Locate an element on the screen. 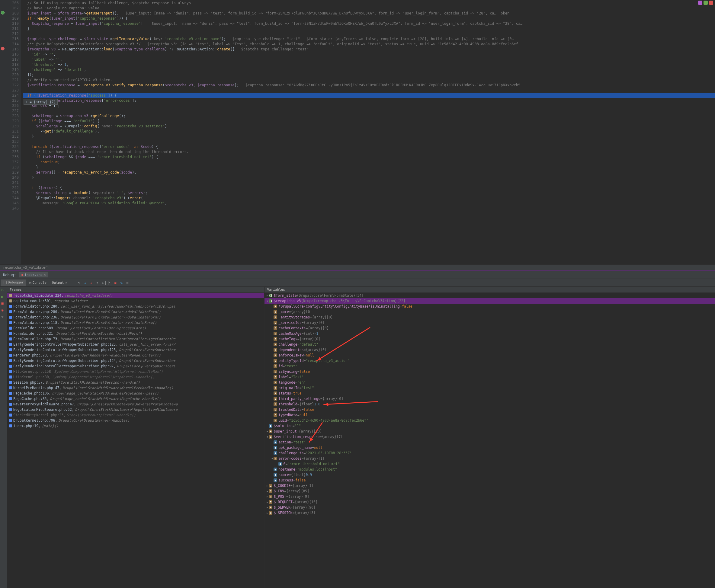 Image resolution: width=715 pixels, height=588 pixels. variable-node: ●0 = "score-threshold-not-met" is located at coordinates (490, 464).